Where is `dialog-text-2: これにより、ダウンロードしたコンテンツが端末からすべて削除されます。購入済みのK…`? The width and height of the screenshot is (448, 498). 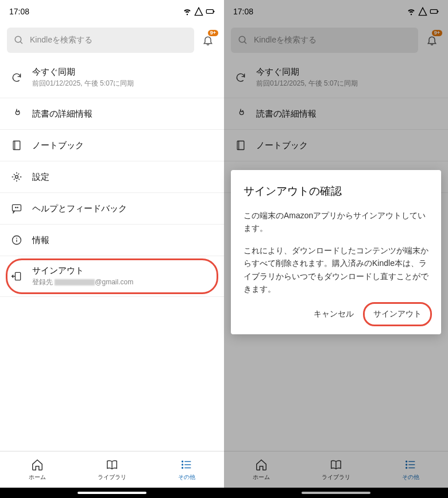
dialog-text-2: これにより、ダウンロードしたコンテンツが端末からすべて削除されます。購入済みのK… is located at coordinates (336, 270).